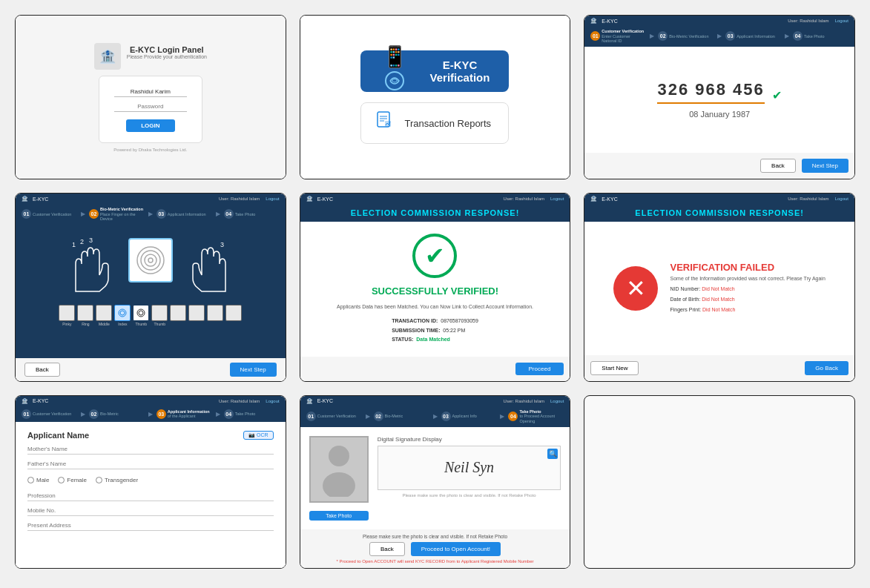  What do you see at coordinates (27, 214) in the screenshot?
I see `s4-step-1-num: 01` at bounding box center [27, 214].